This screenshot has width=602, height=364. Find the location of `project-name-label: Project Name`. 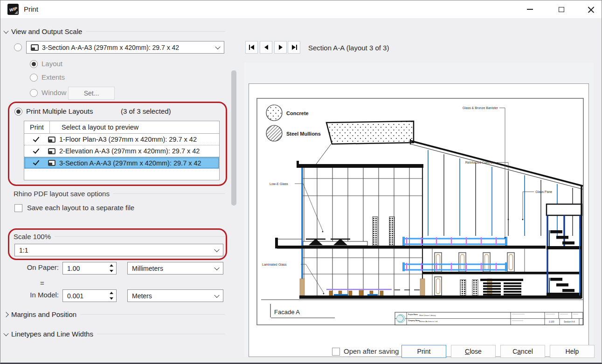

project-name-label: Project Name is located at coordinates (413, 315).